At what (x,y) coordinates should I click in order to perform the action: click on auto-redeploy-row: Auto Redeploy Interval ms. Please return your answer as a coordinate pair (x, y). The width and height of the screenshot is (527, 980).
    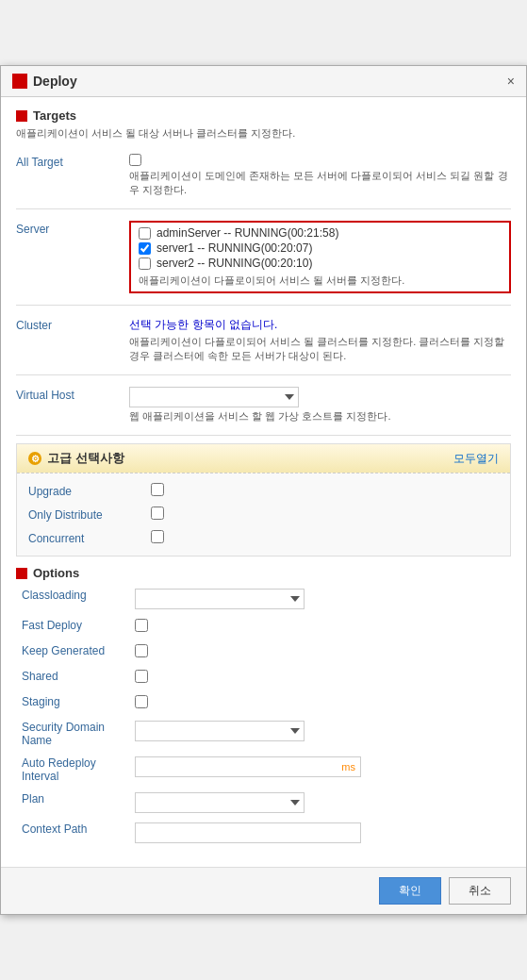
    Looking at the image, I should click on (264, 770).